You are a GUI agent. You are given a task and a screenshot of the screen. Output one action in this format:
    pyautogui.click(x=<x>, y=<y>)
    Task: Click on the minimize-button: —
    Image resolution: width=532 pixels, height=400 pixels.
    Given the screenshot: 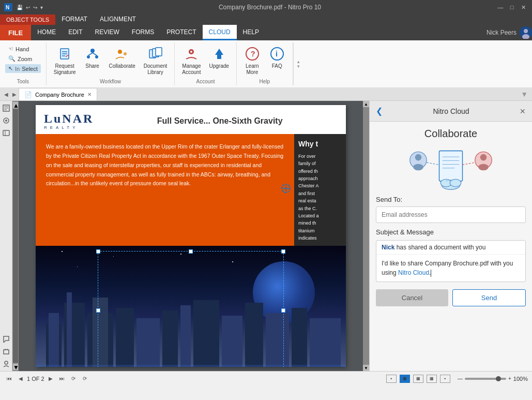 What is the action you would take?
    pyautogui.click(x=500, y=7)
    